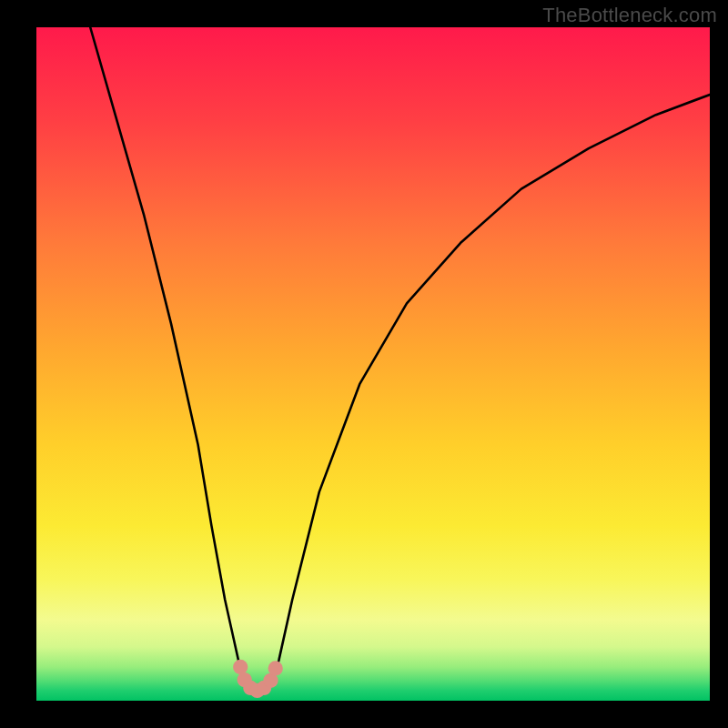 This screenshot has height=728, width=728. I want to click on watermark-label: TheBottleneck.com, so click(630, 15).